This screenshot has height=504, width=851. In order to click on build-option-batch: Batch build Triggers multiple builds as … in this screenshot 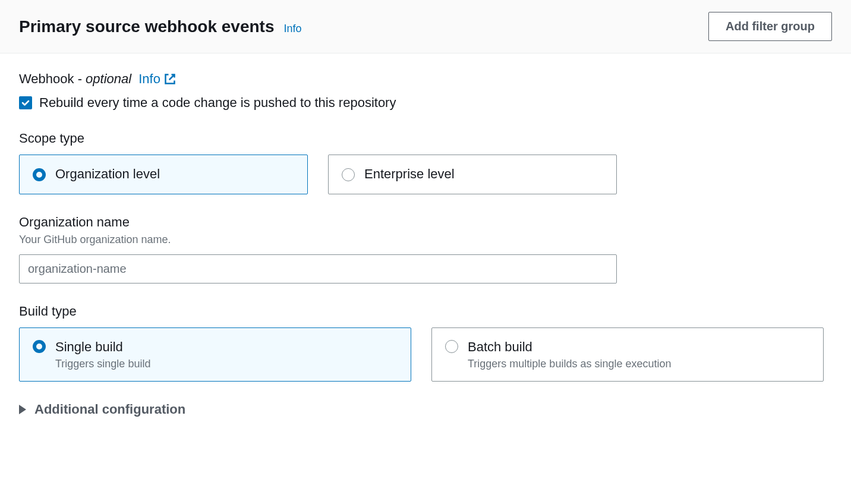, I will do `click(628, 355)`.